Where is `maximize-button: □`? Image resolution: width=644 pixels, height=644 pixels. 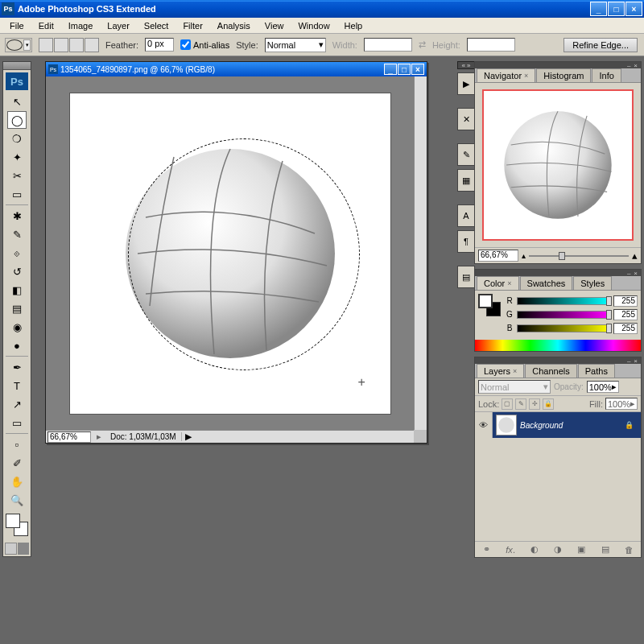
maximize-button: □ is located at coordinates (617, 9).